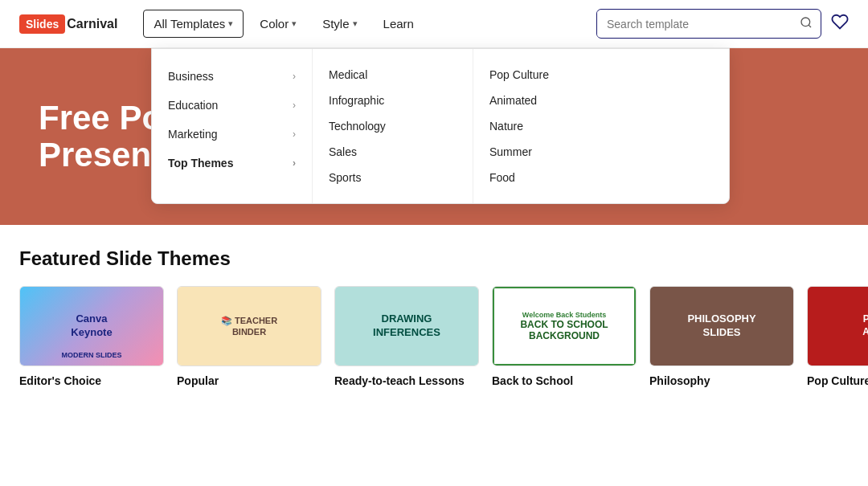  I want to click on dropdown-left-col: Business › Education › Marketing › Top T…, so click(232, 126).